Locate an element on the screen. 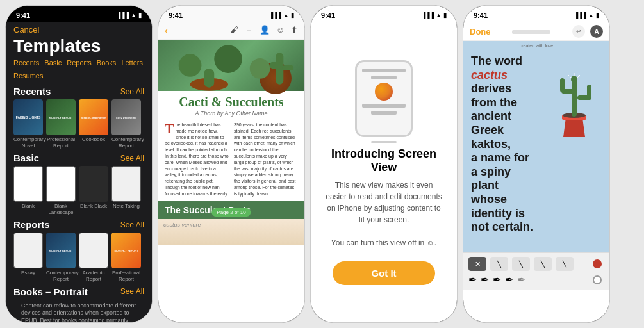  undo-icon: ↩ is located at coordinates (579, 31).